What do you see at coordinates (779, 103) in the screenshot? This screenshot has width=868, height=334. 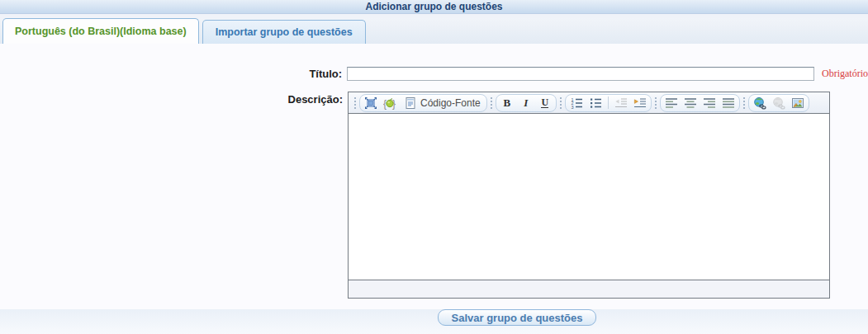 I see `unlink-button` at bounding box center [779, 103].